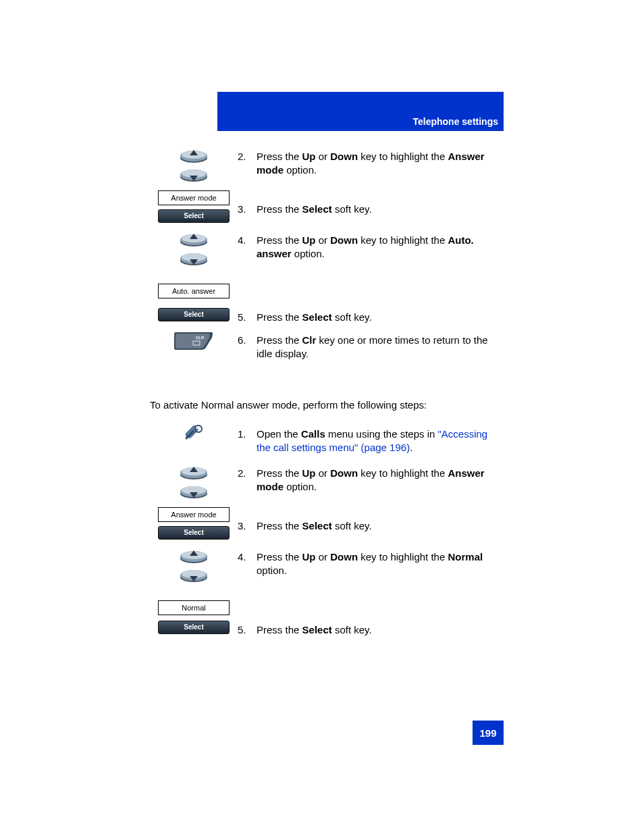  I want to click on stepB5-icons: Select, so click(194, 629).